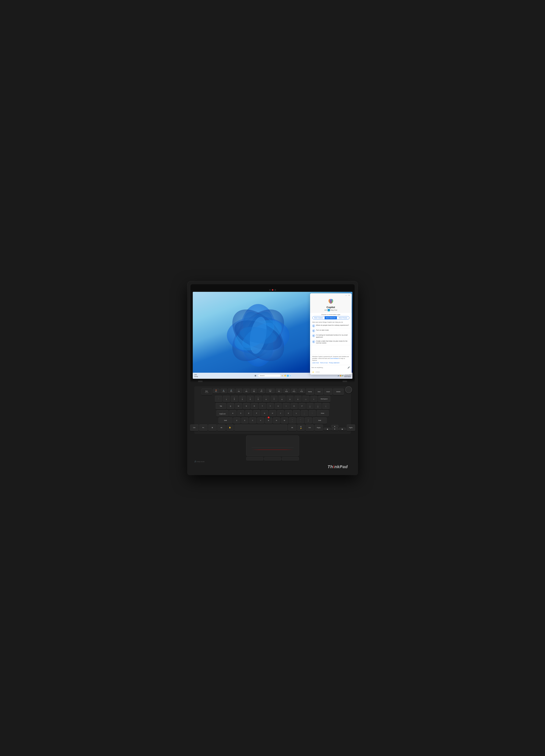 Image resolution: width=545 pixels, height=756 pixels. What do you see at coordinates (316, 363) in the screenshot?
I see `learn-more-link: Learn more` at bounding box center [316, 363].